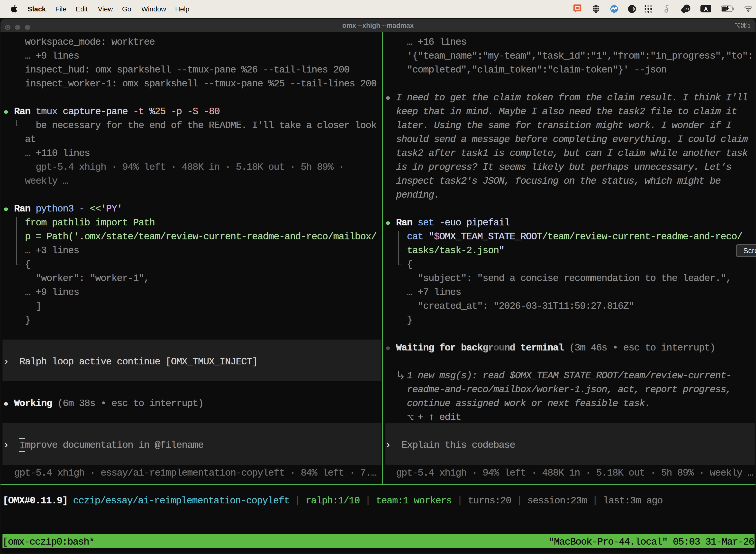 This screenshot has height=554, width=756. I want to click on svg-text: A, so click(706, 9).